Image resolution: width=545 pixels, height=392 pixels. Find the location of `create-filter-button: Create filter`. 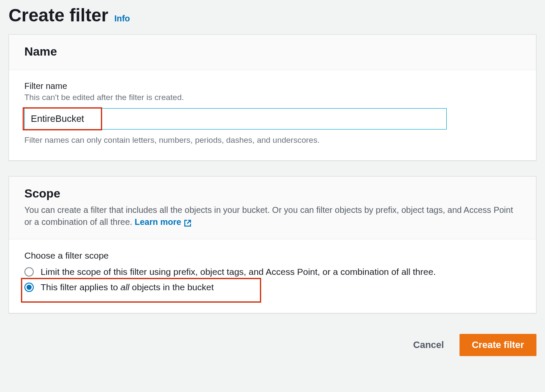

create-filter-button: Create filter is located at coordinates (498, 345).